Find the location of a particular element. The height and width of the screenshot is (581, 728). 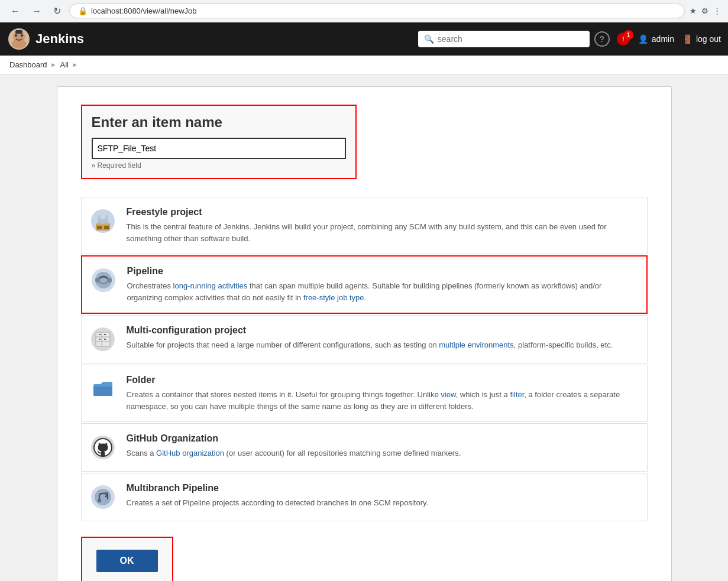

logout-button: 🚪 log out is located at coordinates (701, 39).